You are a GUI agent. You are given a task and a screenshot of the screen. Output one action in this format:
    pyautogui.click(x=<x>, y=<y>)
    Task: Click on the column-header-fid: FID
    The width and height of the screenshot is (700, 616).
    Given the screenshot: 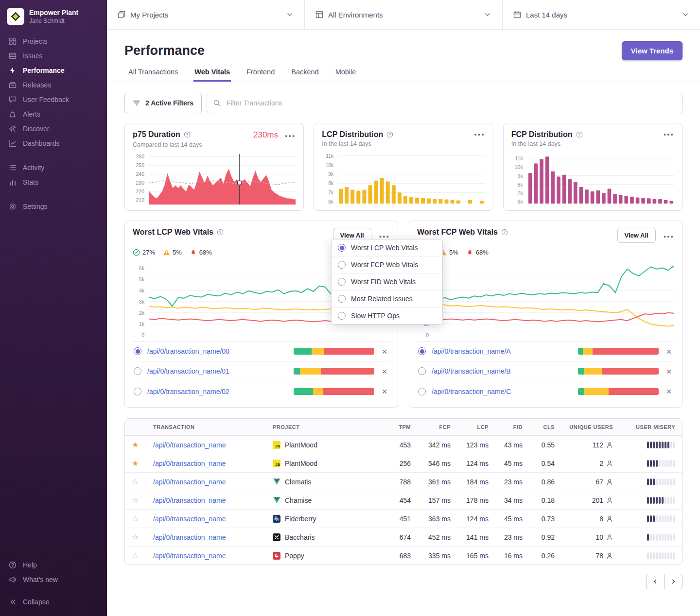 What is the action you would take?
    pyautogui.click(x=512, y=428)
    